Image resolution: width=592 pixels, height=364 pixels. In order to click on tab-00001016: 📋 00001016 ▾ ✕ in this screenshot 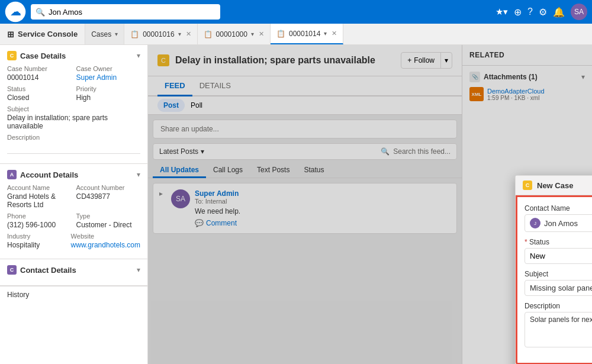, I will do `click(161, 34)`.